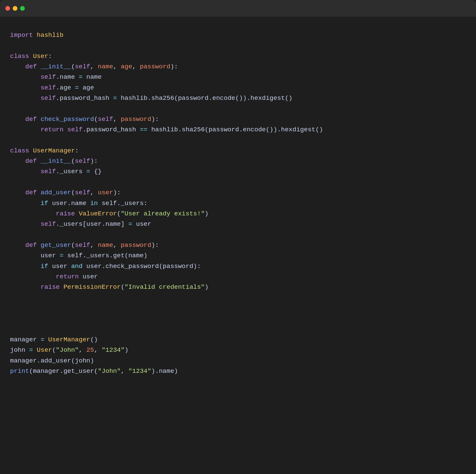 This screenshot has width=476, height=474. What do you see at coordinates (238, 130) in the screenshot?
I see `code-line-10: return self.password_hash == hashlib.sha…` at bounding box center [238, 130].